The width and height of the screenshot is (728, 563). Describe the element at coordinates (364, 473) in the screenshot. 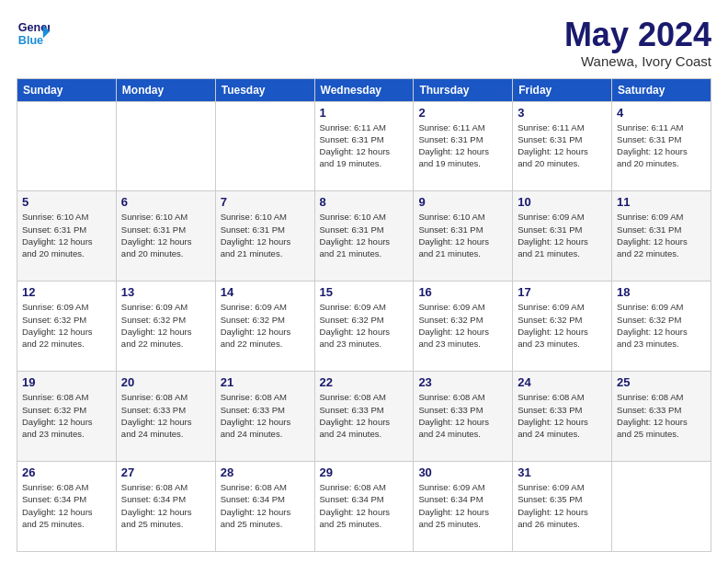

I see `day-number: 29` at that location.